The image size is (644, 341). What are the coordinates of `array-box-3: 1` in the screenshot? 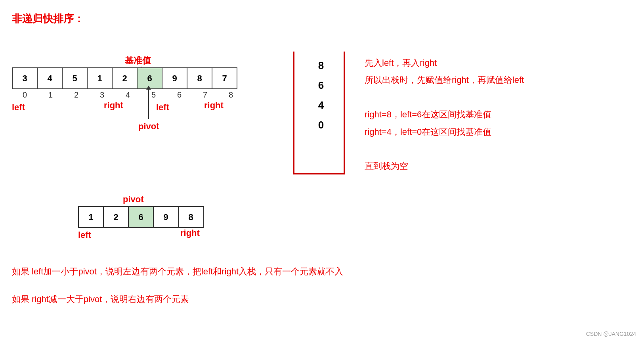 It's located at (100, 79).